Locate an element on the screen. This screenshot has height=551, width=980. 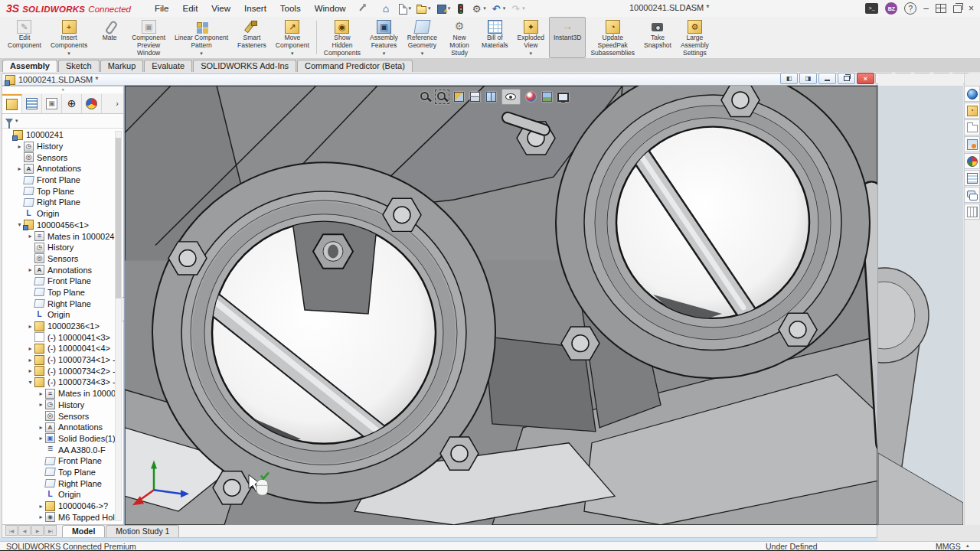
menu-view: View is located at coordinates (220, 8).